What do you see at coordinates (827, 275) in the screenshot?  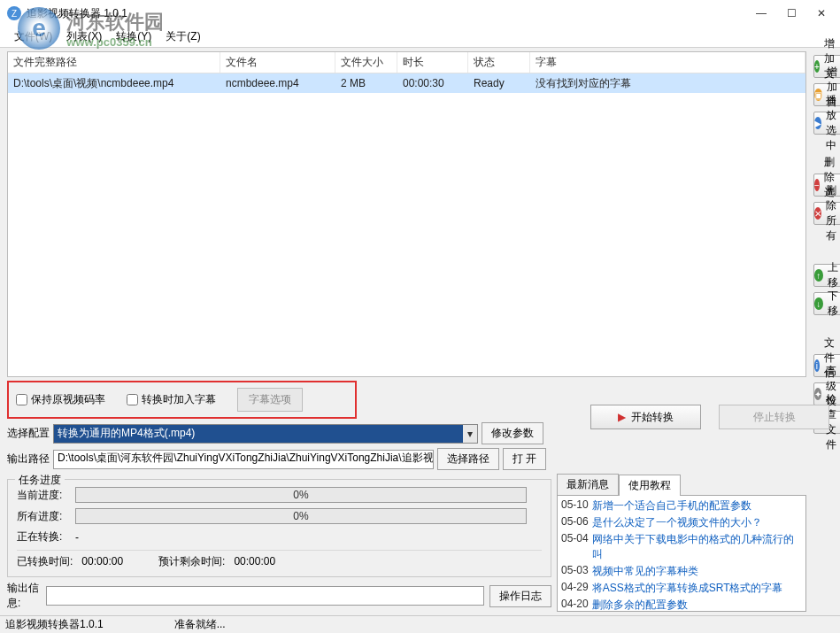 I see `move-up-button: ↑上移` at bounding box center [827, 275].